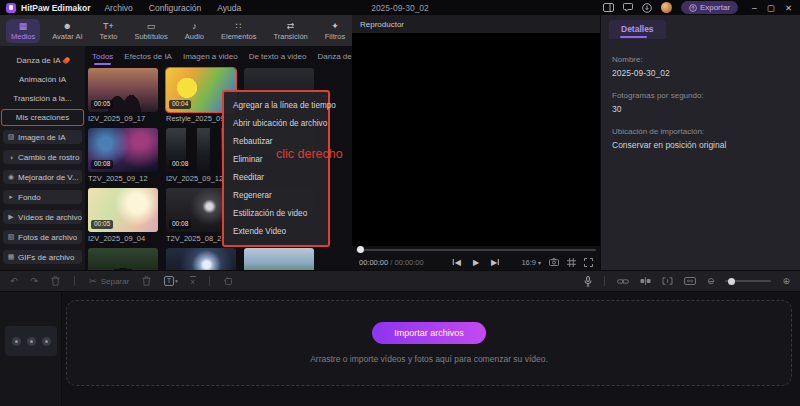 This screenshot has height=406, width=800. Describe the element at coordinates (276, 178) in the screenshot. I see `context-item-reeditar: Reeditar` at that location.